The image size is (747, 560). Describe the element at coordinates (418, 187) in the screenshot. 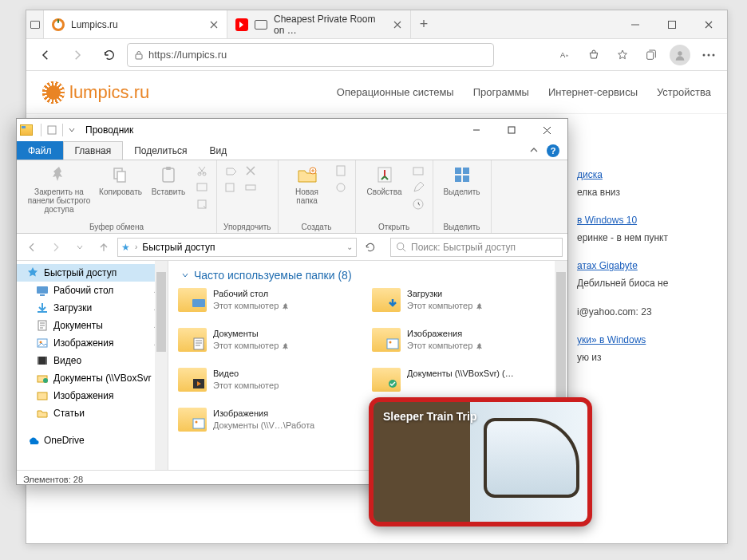

I see `edit-button` at that location.